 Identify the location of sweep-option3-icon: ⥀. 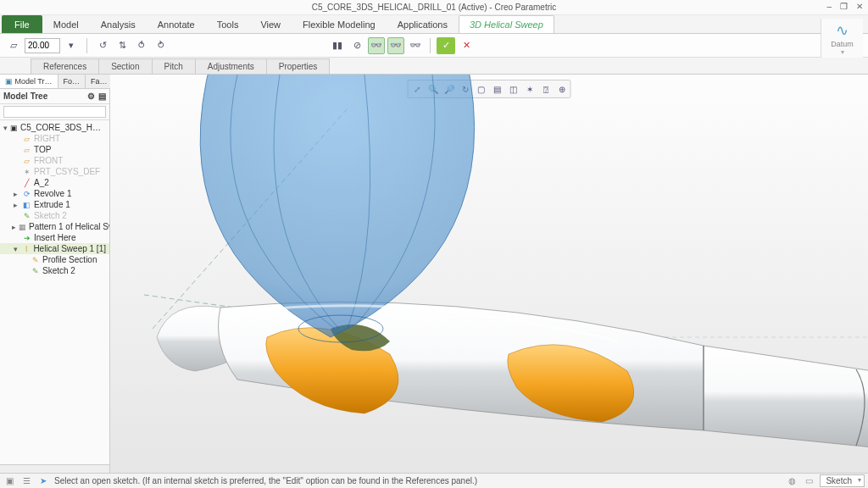
(142, 46).